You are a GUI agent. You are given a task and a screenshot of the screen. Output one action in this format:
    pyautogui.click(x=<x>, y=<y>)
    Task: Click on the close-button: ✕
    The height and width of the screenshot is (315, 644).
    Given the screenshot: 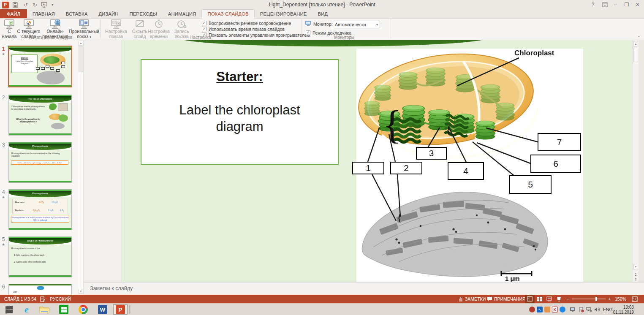 What is the action you would take?
    pyautogui.click(x=638, y=4)
    